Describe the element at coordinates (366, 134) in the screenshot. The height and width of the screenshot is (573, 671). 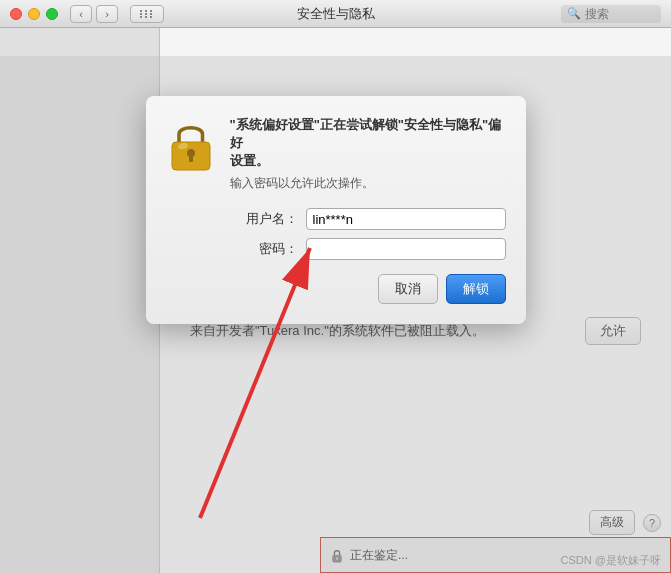
I see `modal-title-line1: "系统偏好设置"正在尝试解锁"安全性与隐私"偏好` at that location.